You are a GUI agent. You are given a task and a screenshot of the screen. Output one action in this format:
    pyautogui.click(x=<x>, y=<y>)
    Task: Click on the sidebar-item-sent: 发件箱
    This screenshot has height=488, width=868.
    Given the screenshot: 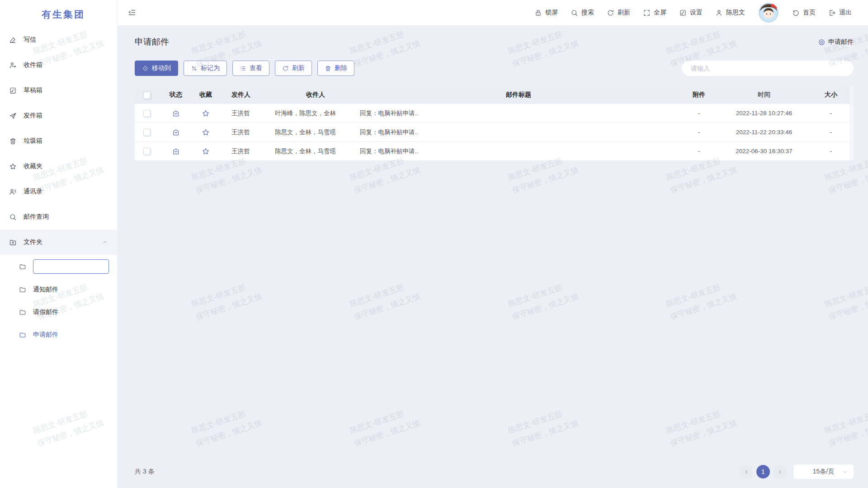 What is the action you would take?
    pyautogui.click(x=59, y=116)
    